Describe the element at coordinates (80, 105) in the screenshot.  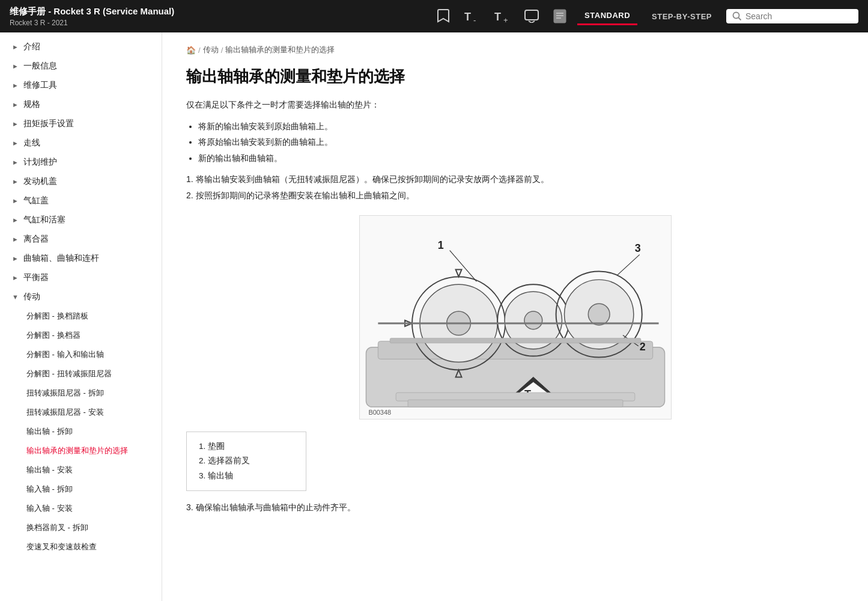
I see `sidebar-item-3: ►规格` at that location.